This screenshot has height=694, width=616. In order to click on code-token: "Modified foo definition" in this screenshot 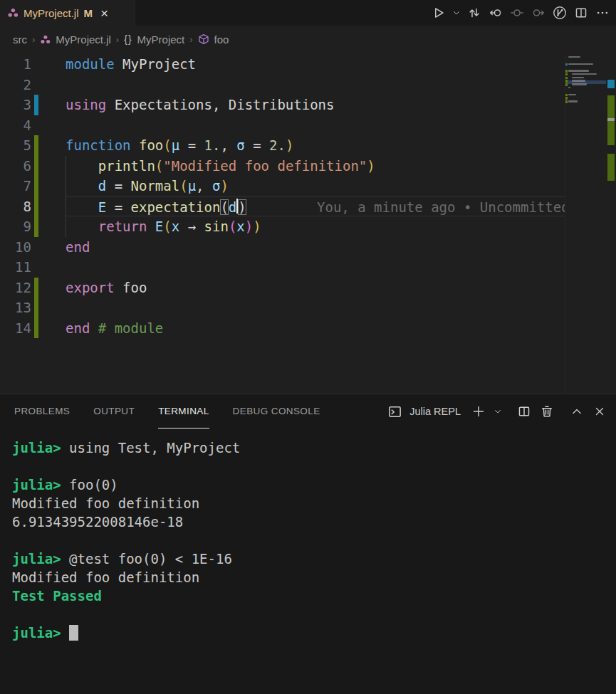, I will do `click(265, 166)`.